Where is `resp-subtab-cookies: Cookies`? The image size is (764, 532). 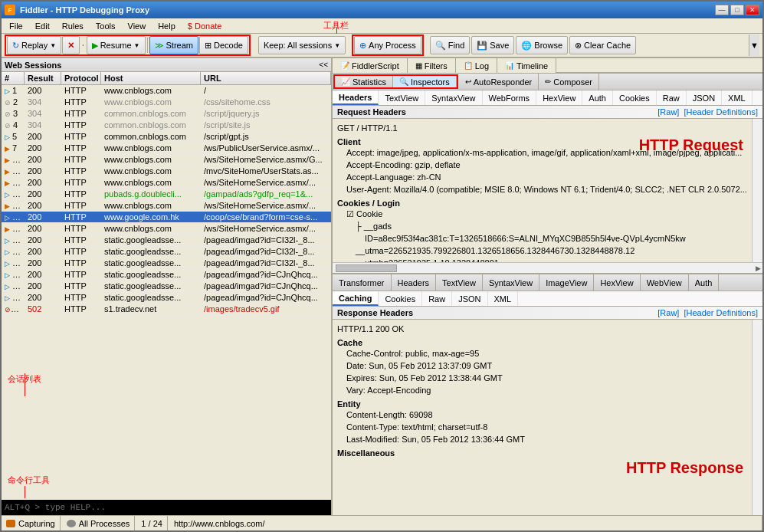
resp-subtab-cookies: Cookies is located at coordinates (400, 299).